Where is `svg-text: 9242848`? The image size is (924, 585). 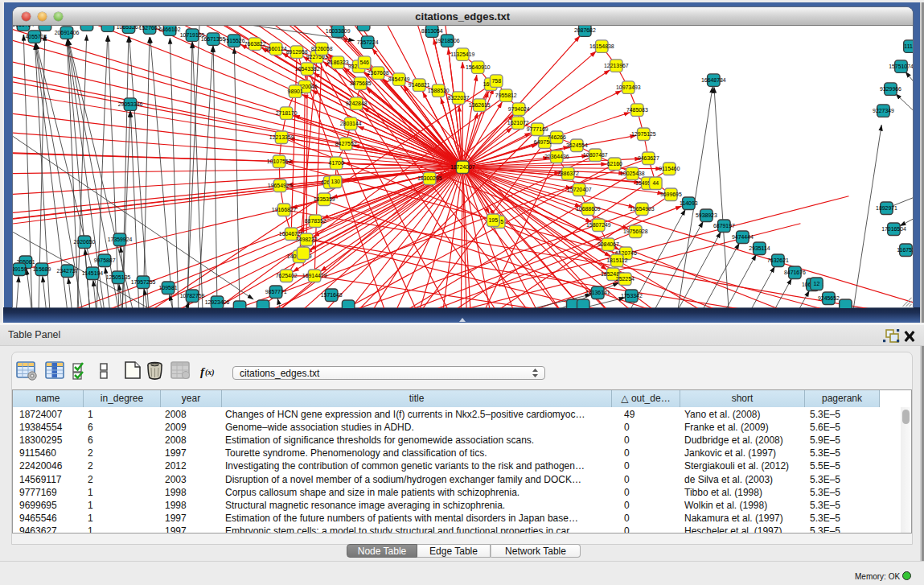
svg-text: 9242848 is located at coordinates (357, 103).